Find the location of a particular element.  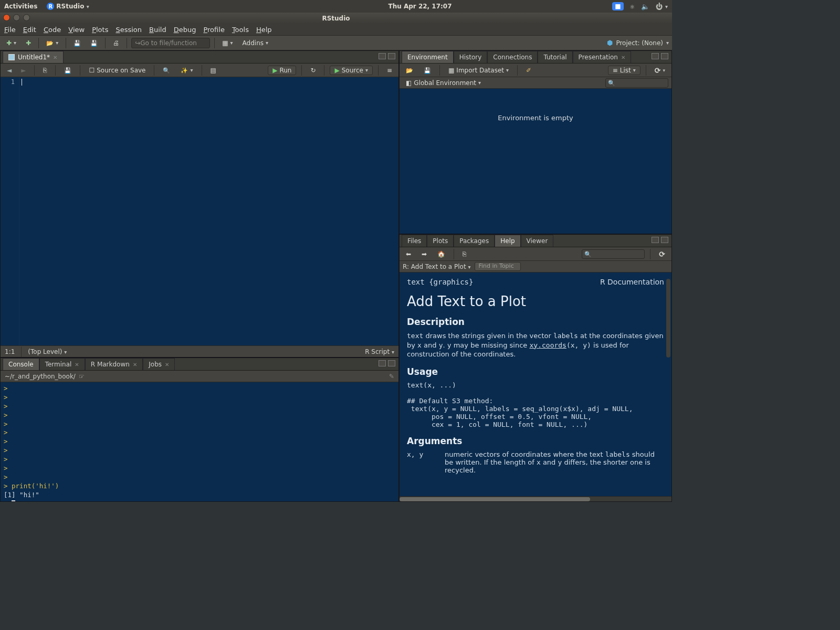

source-button: Source ▾ is located at coordinates (351, 70).